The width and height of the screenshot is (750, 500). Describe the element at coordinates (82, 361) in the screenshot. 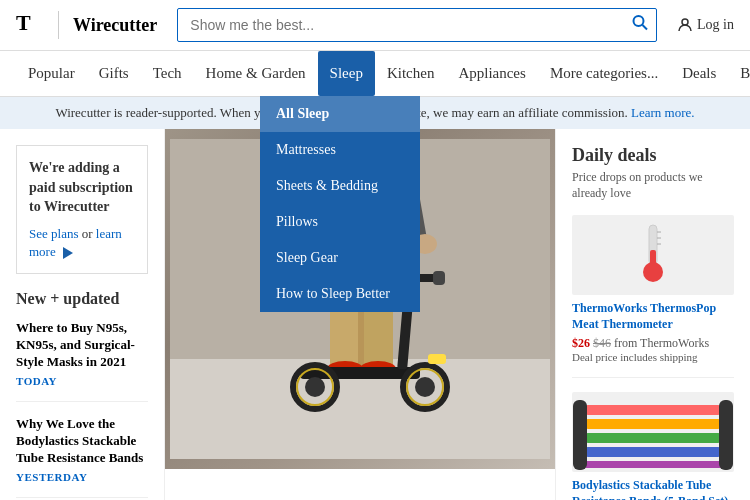

I see `article-item: Where to Buy N95s, KN95s, and Surgical-S…` at that location.